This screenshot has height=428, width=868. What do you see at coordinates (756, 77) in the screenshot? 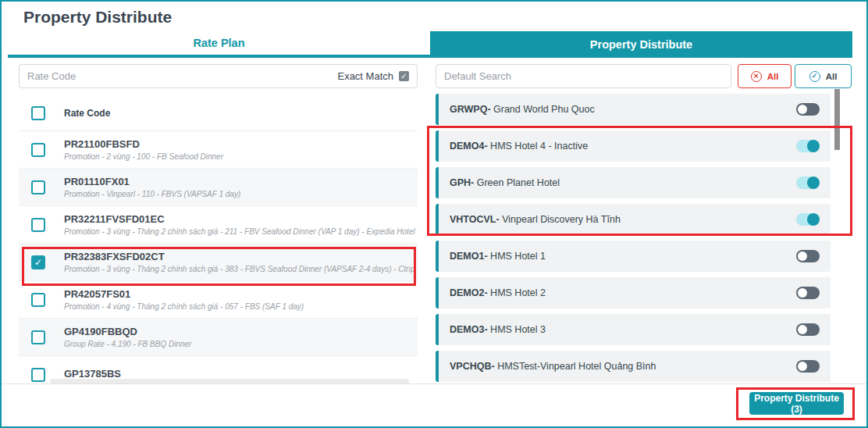
I see `circle-x-icon` at bounding box center [756, 77].